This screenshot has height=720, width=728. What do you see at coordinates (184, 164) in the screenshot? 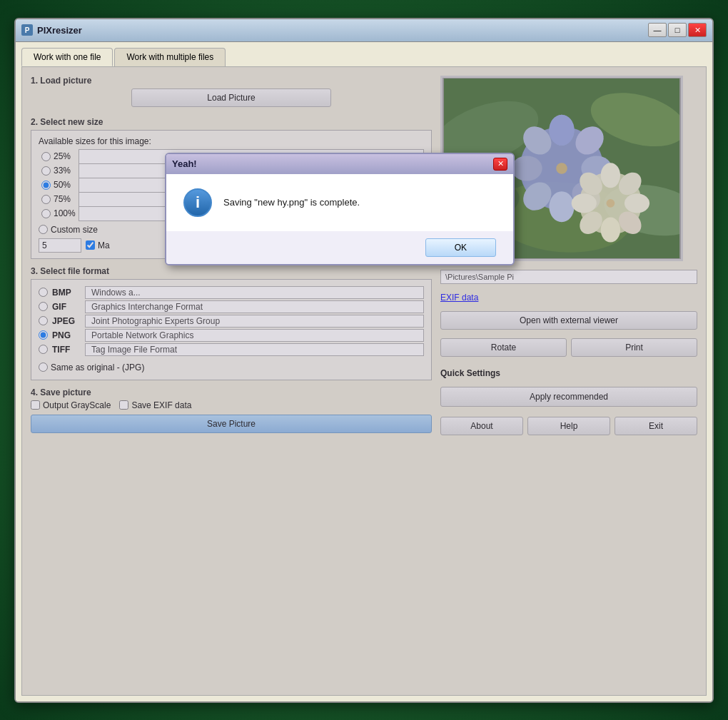
I see `dialog-title: Yeah!` at bounding box center [184, 164].